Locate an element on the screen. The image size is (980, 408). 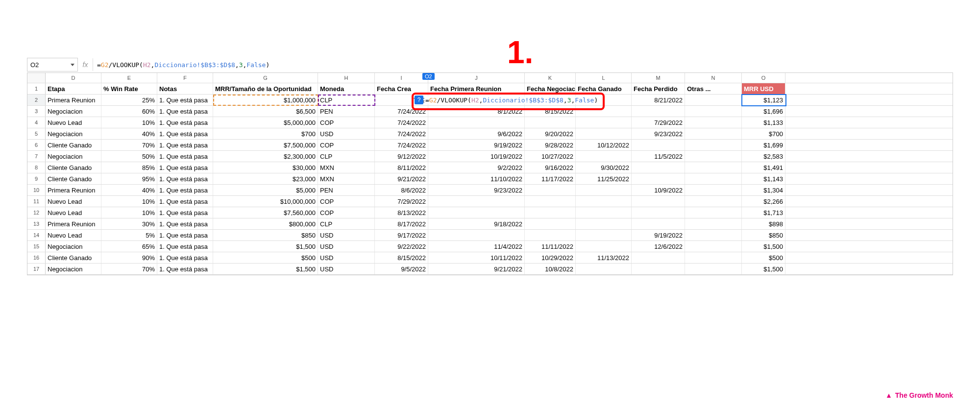
cell: 8/6/2022 is located at coordinates (402, 190).